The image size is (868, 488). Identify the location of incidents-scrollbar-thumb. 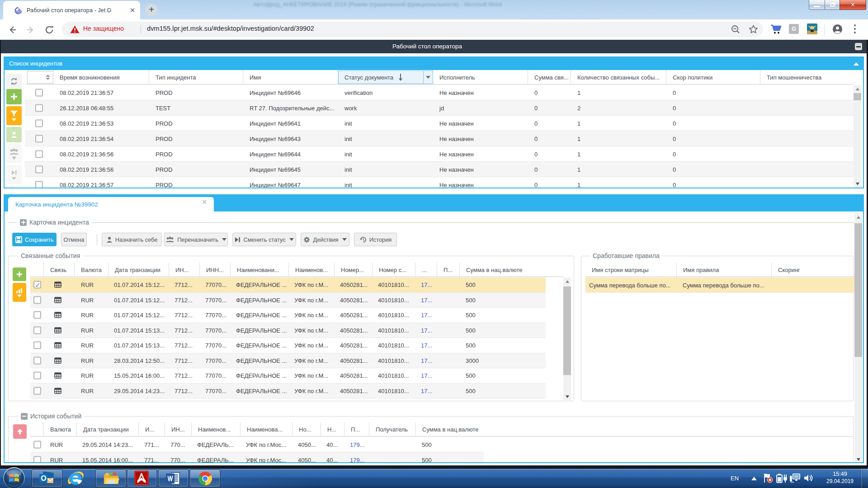
(857, 97).